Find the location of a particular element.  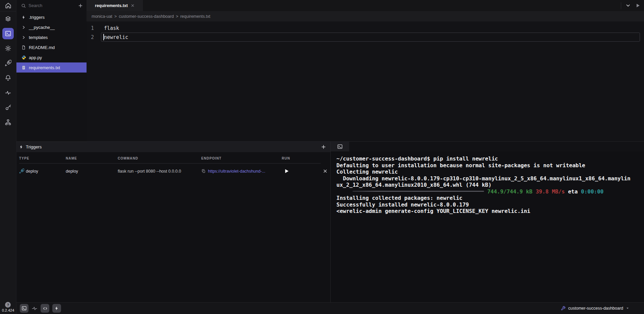

home-button is located at coordinates (8, 6).